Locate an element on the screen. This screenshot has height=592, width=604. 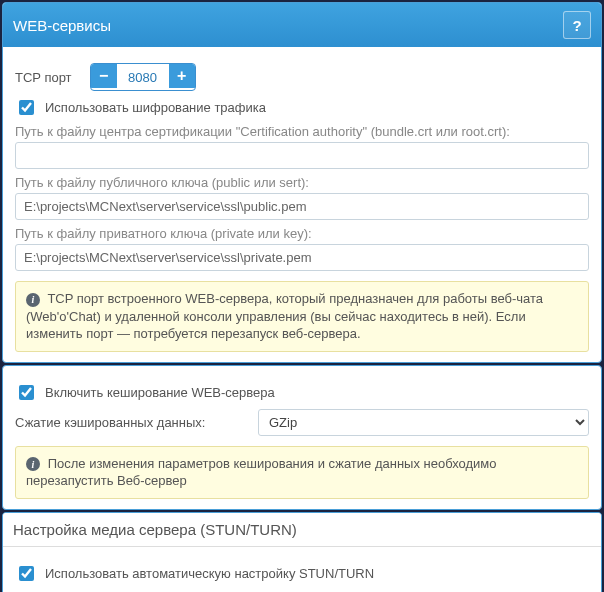
web-services-header: WEB-сервисы ? is located at coordinates (302, 25).